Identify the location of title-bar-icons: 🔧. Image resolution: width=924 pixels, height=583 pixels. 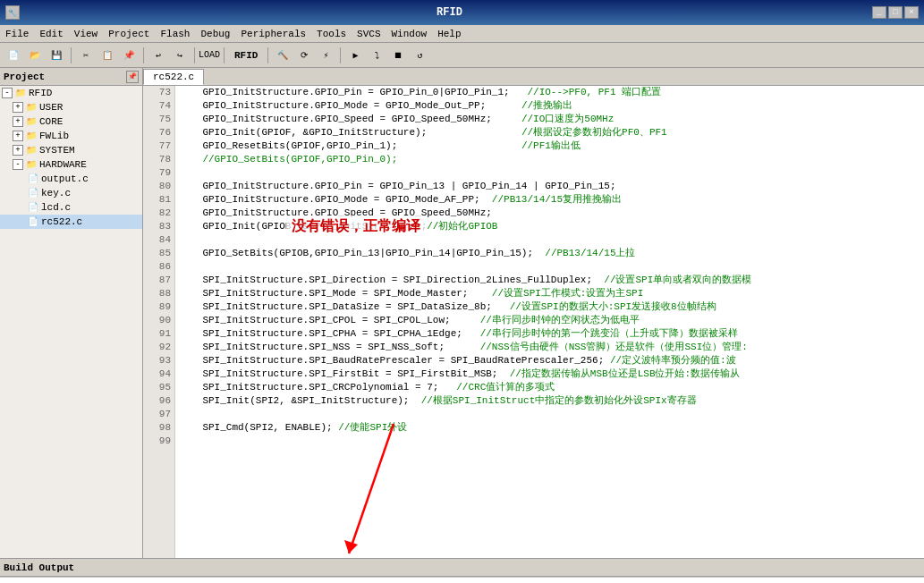
(13, 13).